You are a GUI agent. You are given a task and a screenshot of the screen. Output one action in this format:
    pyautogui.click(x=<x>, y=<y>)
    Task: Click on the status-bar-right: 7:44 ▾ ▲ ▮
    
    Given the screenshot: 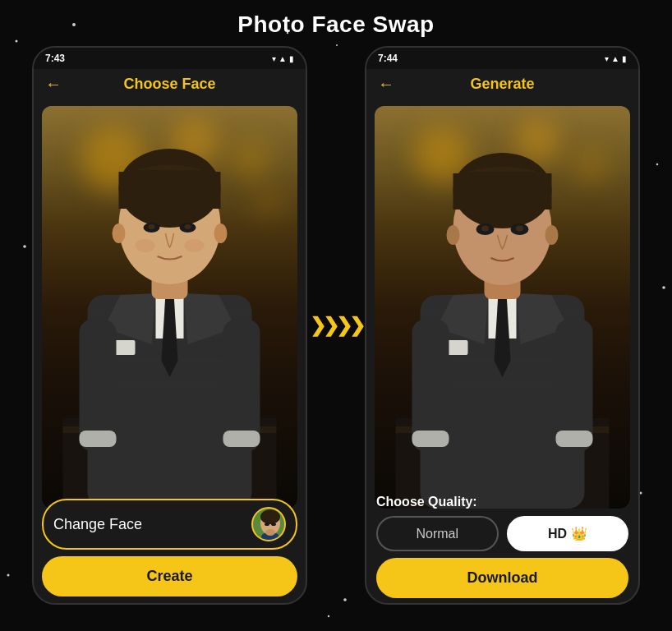 What is the action you would take?
    pyautogui.click(x=503, y=58)
    